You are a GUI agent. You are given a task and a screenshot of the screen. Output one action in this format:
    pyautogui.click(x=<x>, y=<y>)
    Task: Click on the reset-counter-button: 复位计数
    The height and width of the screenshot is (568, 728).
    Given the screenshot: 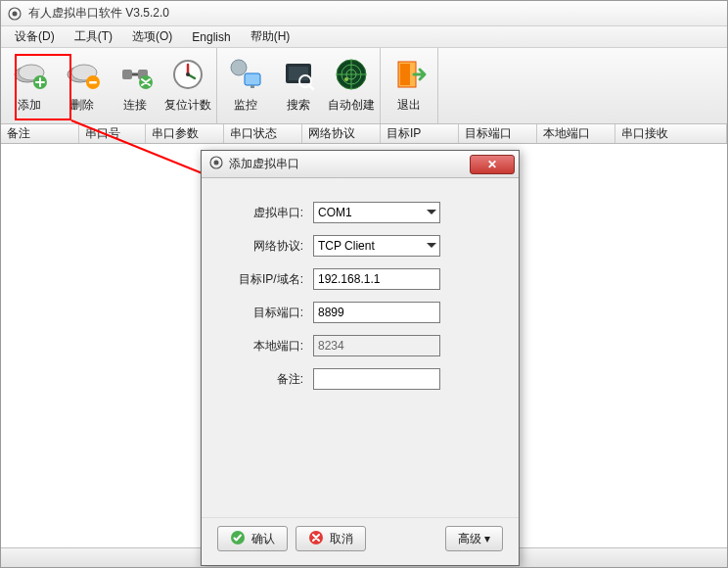 What is the action you would take?
    pyautogui.click(x=188, y=88)
    